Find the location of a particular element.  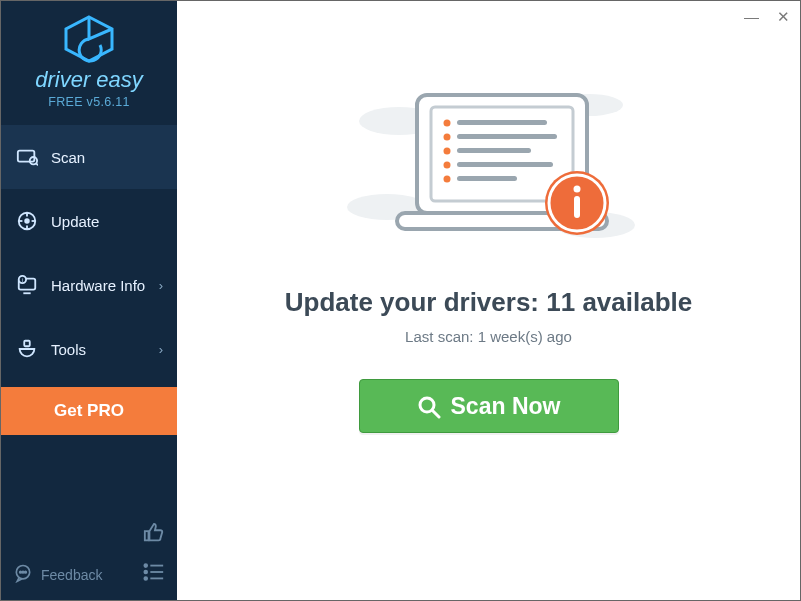

sidebar-item-label: Update is located at coordinates (75, 222).